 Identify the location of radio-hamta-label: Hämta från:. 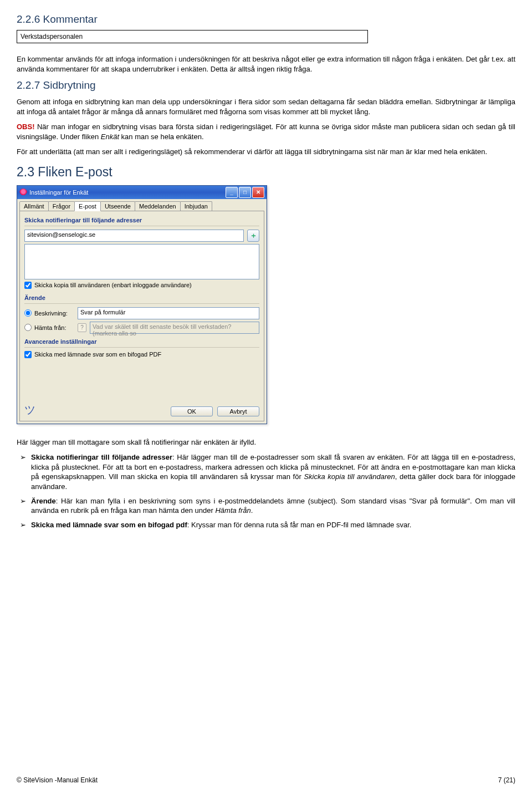
(50, 328).